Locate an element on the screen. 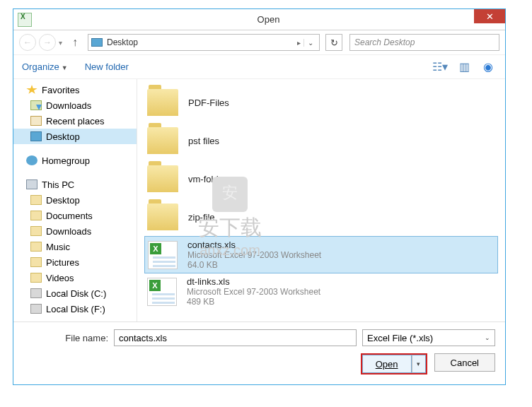 This screenshot has height=407, width=532. preview-pane-button: ▥ is located at coordinates (464, 67).